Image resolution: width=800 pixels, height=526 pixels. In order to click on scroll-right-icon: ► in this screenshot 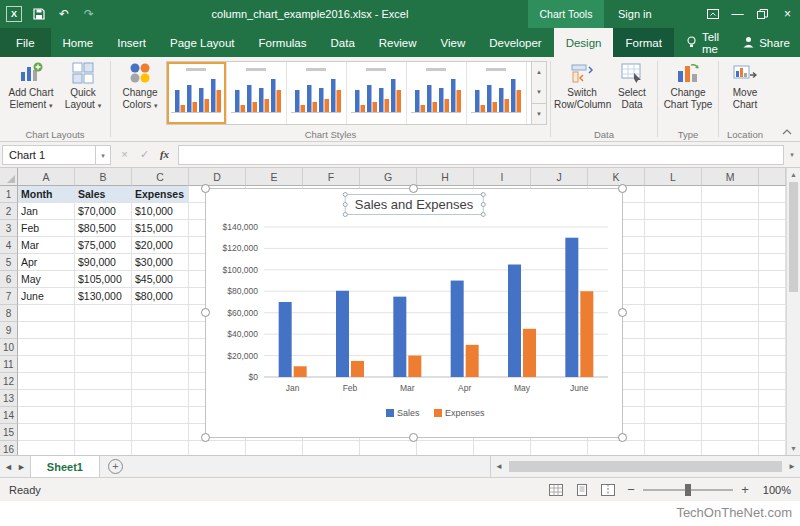, I will do `click(792, 466)`.